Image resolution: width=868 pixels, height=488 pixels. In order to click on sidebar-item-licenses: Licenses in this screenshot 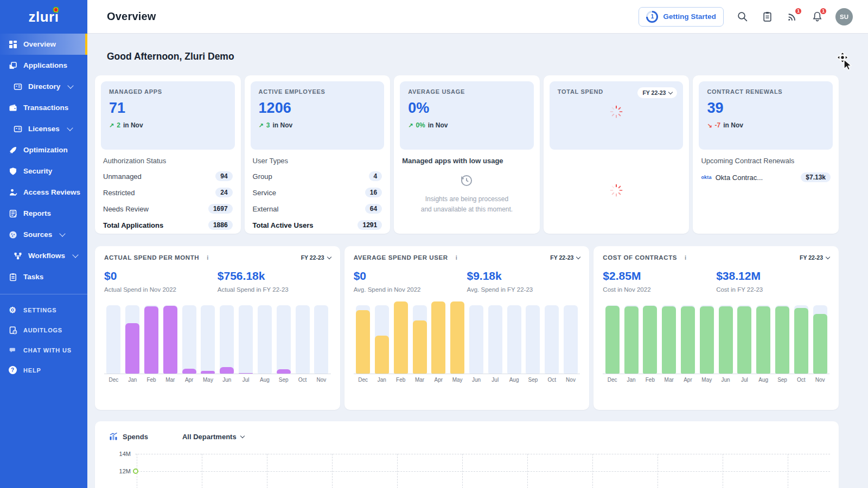, I will do `click(43, 129)`.